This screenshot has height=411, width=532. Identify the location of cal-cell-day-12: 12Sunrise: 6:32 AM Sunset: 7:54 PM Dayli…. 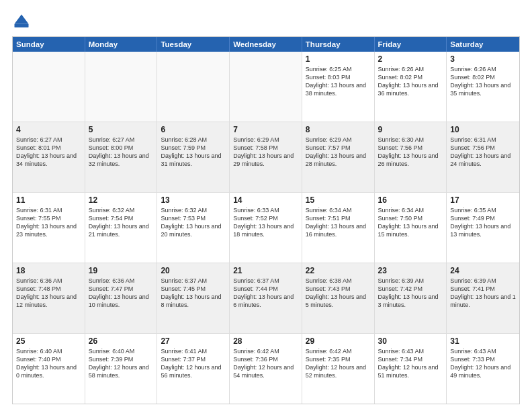
(122, 228).